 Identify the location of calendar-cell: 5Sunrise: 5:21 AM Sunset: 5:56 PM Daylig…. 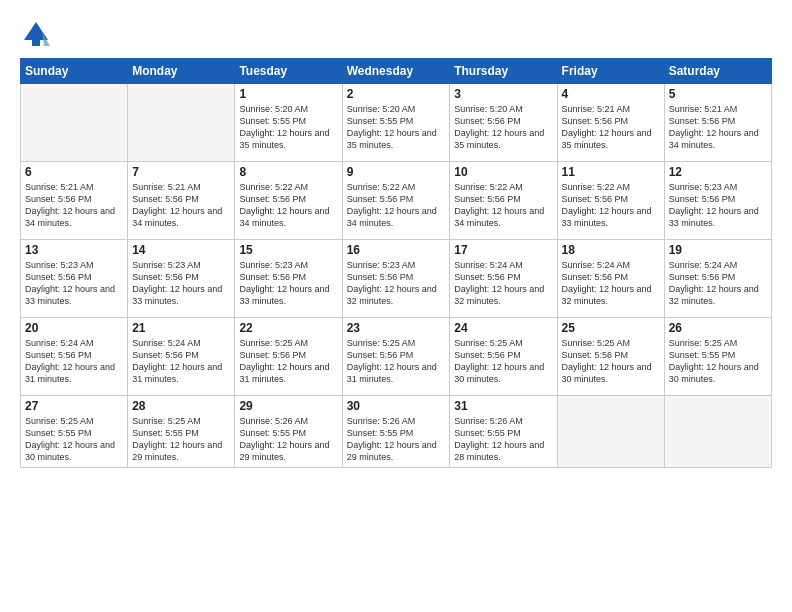
(718, 123).